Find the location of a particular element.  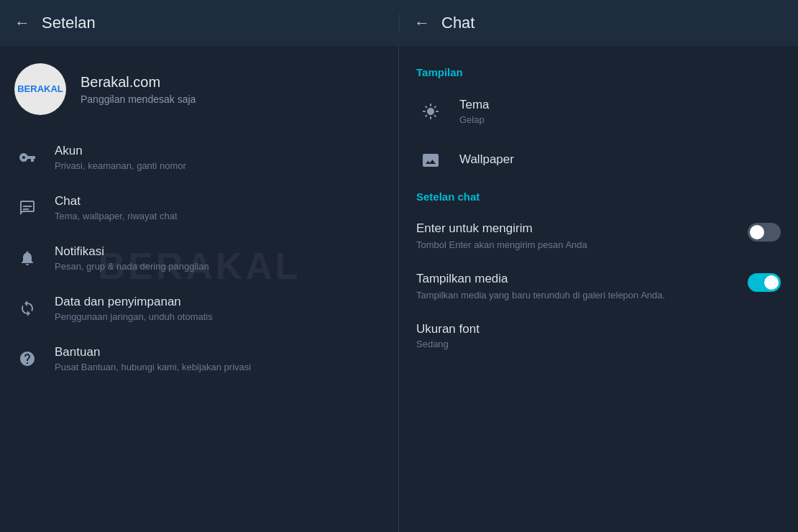

data-icon is located at coordinates (27, 308).